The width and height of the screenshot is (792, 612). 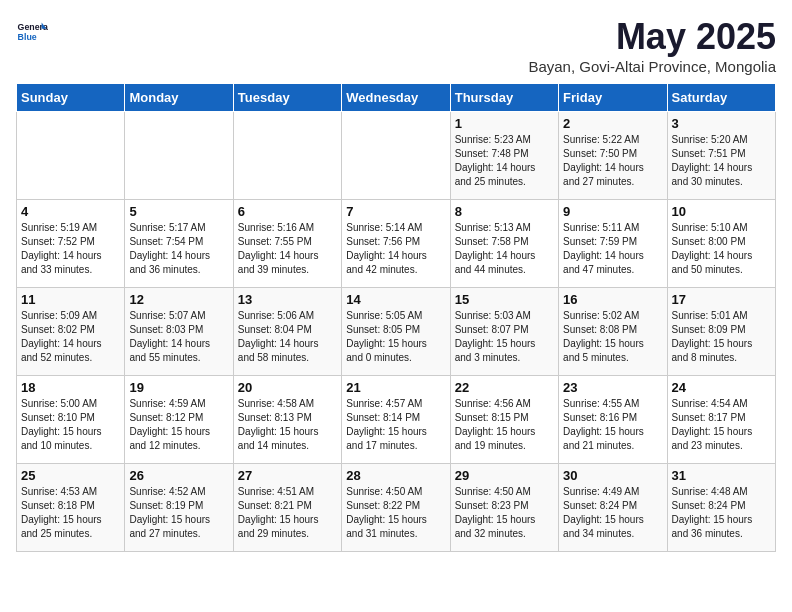 I want to click on day-number: 31, so click(x=722, y=476).